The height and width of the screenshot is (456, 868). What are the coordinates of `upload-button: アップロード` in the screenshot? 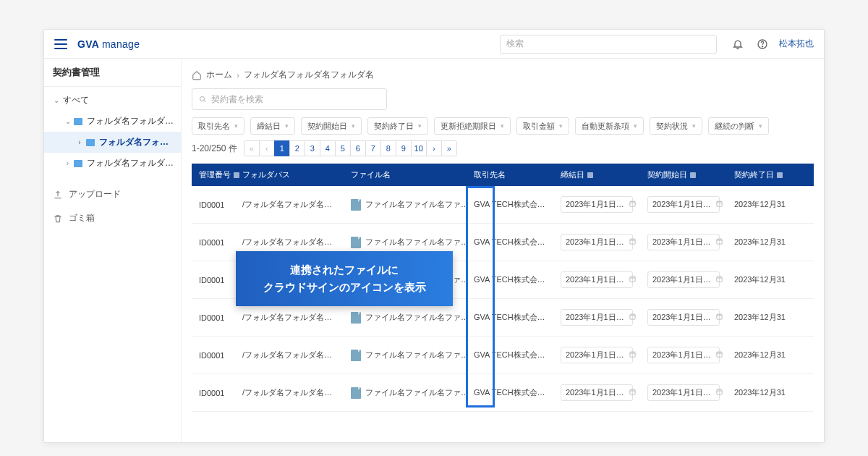 It's located at (113, 194).